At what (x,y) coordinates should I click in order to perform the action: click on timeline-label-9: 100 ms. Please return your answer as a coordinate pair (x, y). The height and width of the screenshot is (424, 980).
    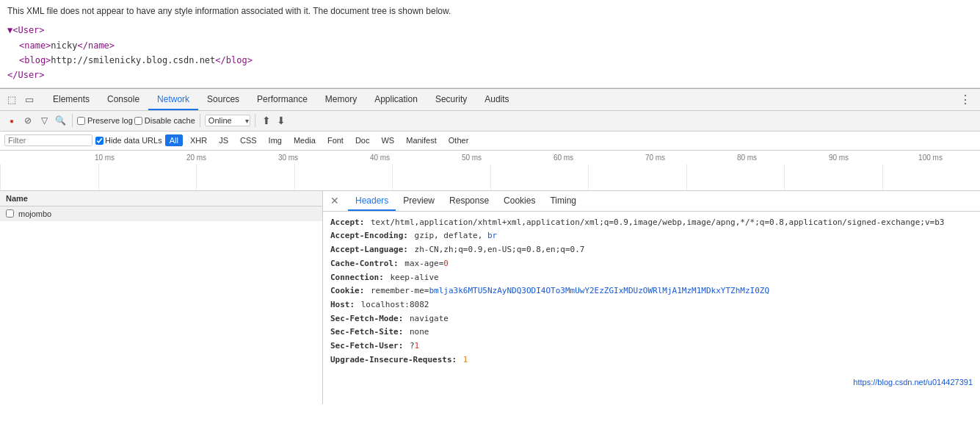
    Looking at the image, I should click on (931, 157).